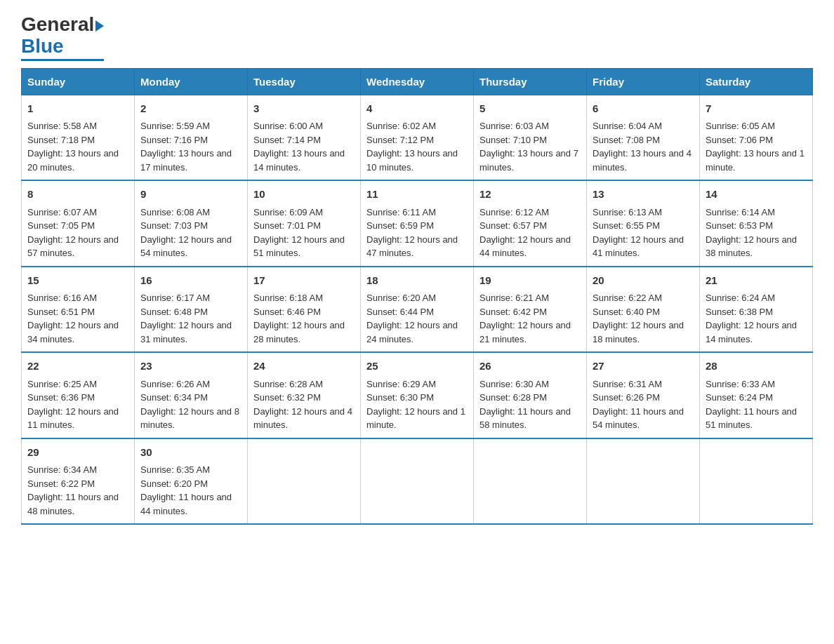  Describe the element at coordinates (191, 366) in the screenshot. I see `day-number: 23` at that location.